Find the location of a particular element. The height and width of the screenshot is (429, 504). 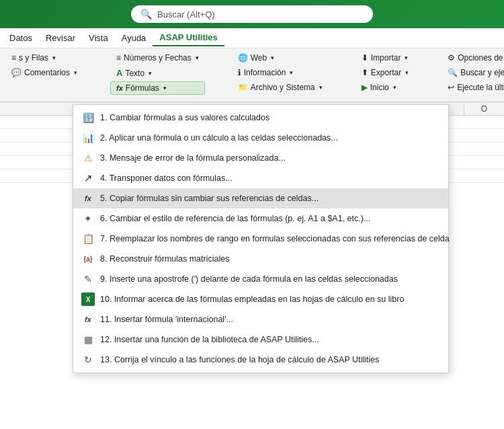

btn-archivo: 📁 Archivo y Sistema ▾ is located at coordinates (280, 87).